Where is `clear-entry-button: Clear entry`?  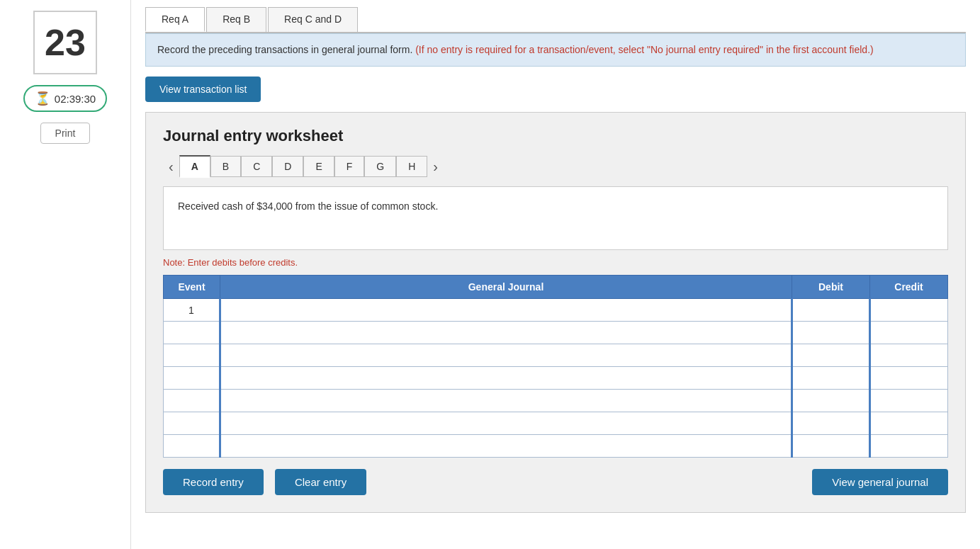 clear-entry-button: Clear entry is located at coordinates (320, 482).